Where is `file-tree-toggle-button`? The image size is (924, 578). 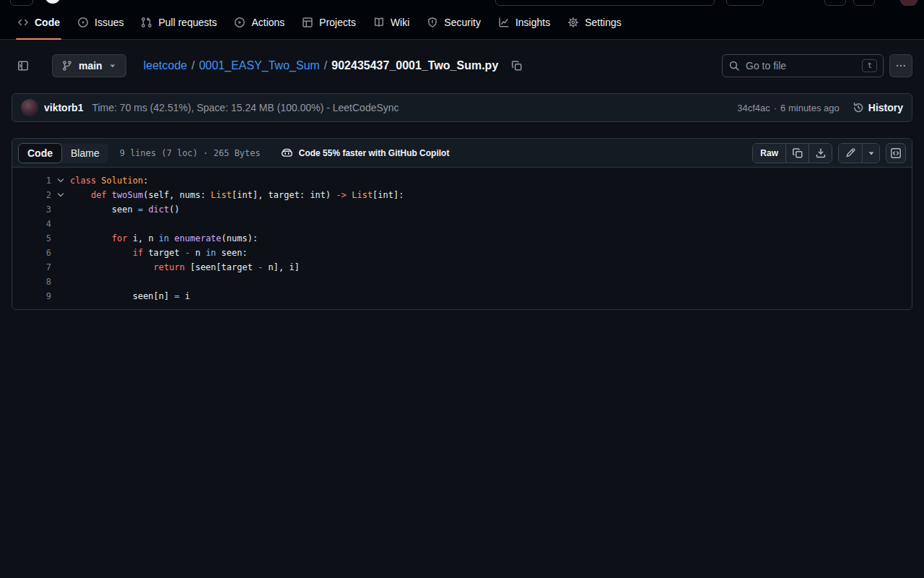 file-tree-toggle-button is located at coordinates (23, 66).